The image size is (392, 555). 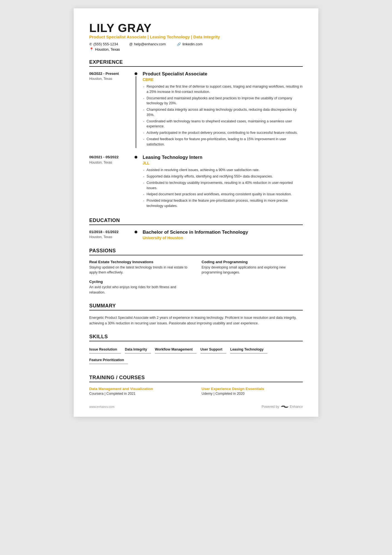 What do you see at coordinates (110, 79) in the screenshot?
I see `job-1-location: Houston, Texas` at bounding box center [110, 79].